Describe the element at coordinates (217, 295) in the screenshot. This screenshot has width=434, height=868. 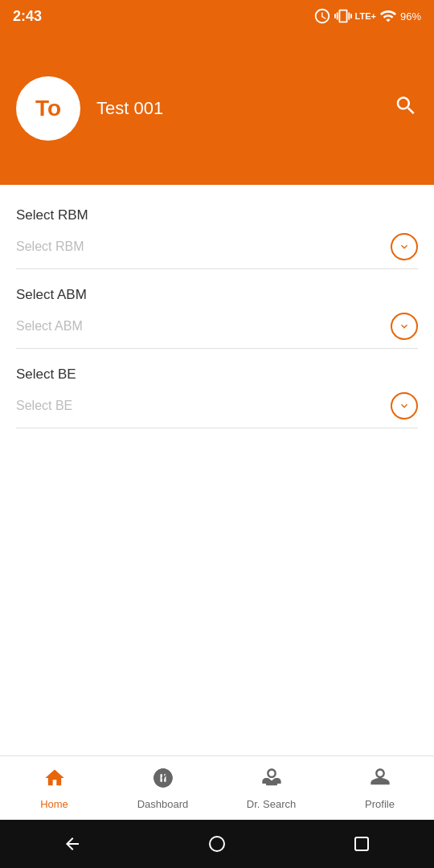
I see `select-abm-label: Select ABM` at that location.